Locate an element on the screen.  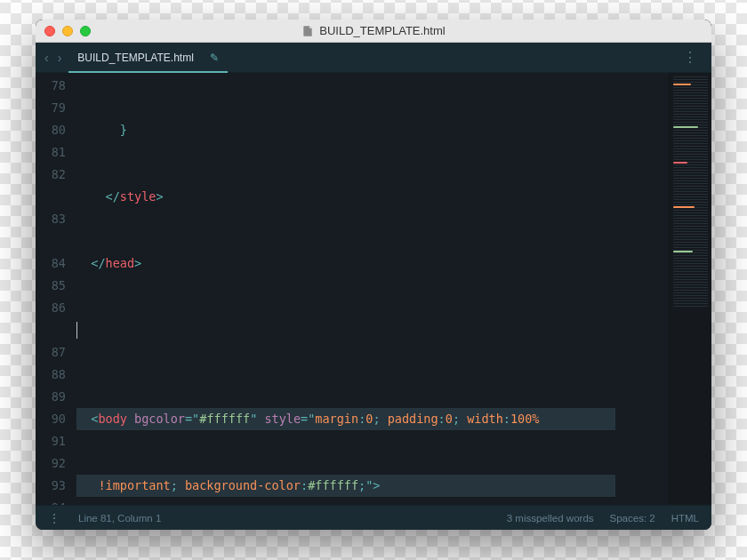
tab-build-template: BUILD_TEMPLATE.html ✎ is located at coordinates (148, 57).